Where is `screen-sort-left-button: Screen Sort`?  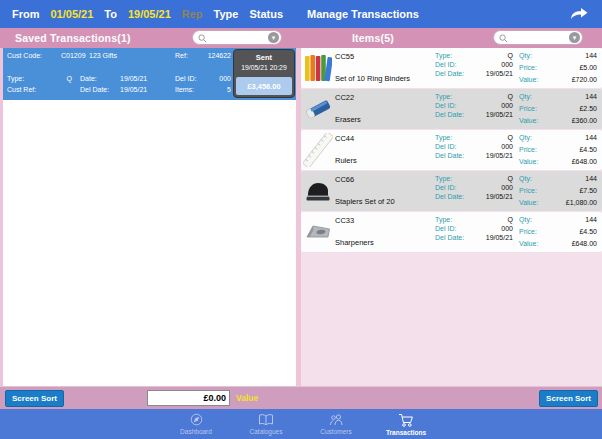 screen-sort-left-button: Screen Sort is located at coordinates (34, 398).